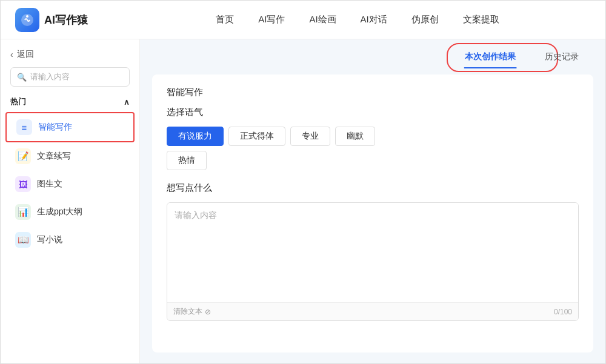  What do you see at coordinates (373, 311) in the screenshot?
I see `textarea-footer: 清除文本 ⊘ 0/100` at bounding box center [373, 311].